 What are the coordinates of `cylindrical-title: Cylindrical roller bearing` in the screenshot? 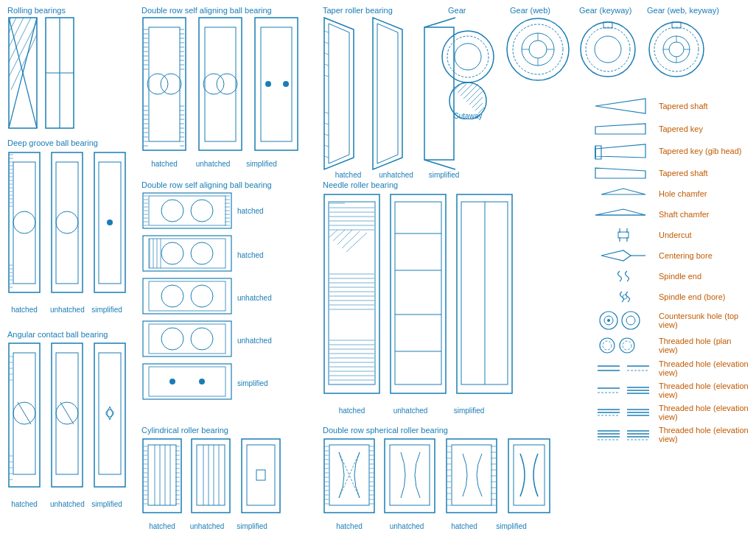 It's located at (185, 430).